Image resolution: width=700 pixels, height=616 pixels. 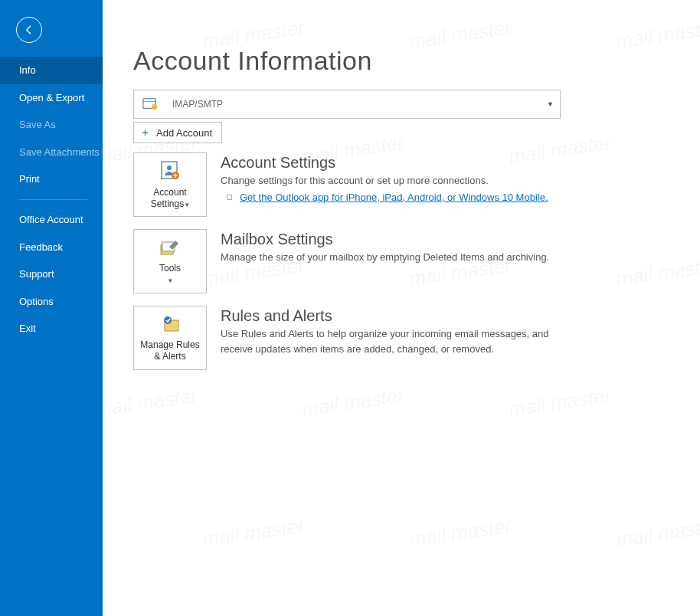 What do you see at coordinates (550, 104) in the screenshot?
I see `chevron-down-icon: ▼` at bounding box center [550, 104].